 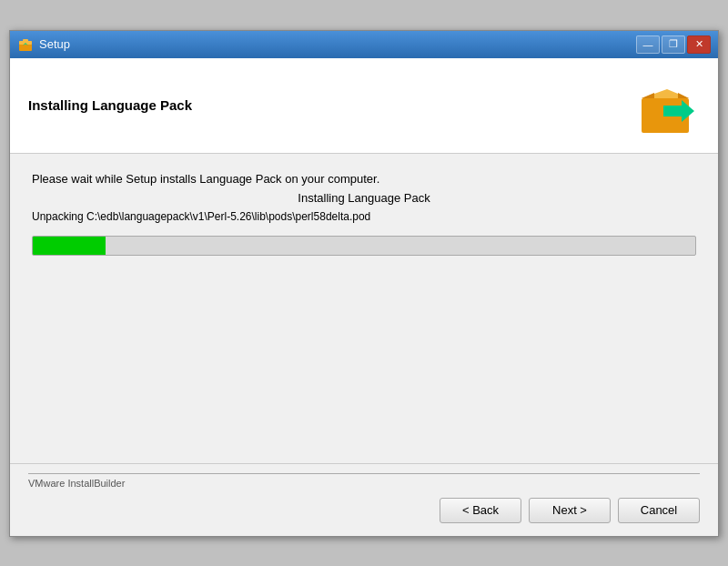 I want to click on progress-bar-fill, so click(x=69, y=246).